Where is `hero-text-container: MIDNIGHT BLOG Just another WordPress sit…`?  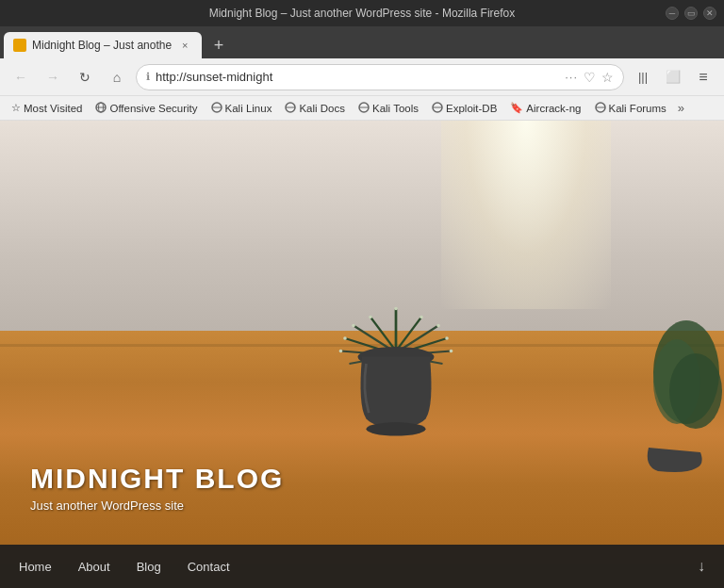
hero-text-container: MIDNIGHT BLOG Just another WordPress sit… is located at coordinates (156, 488).